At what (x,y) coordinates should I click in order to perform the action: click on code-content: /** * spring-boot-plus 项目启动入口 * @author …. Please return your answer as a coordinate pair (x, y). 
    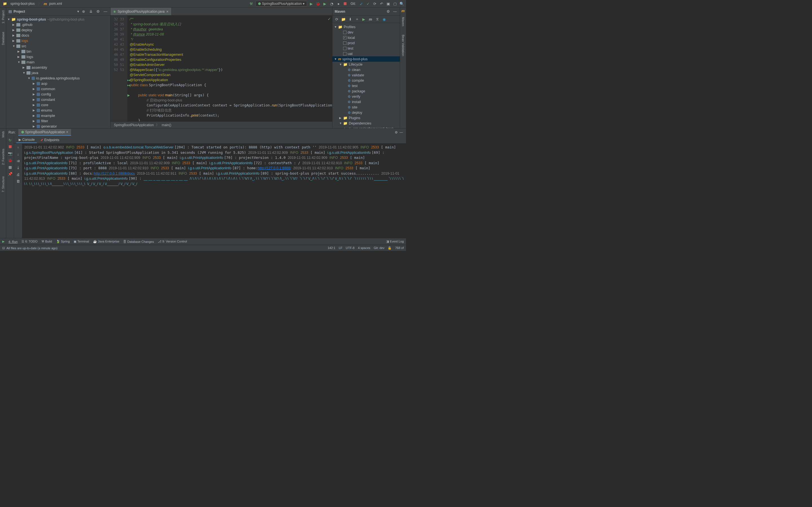
    Looking at the image, I should click on (230, 68).